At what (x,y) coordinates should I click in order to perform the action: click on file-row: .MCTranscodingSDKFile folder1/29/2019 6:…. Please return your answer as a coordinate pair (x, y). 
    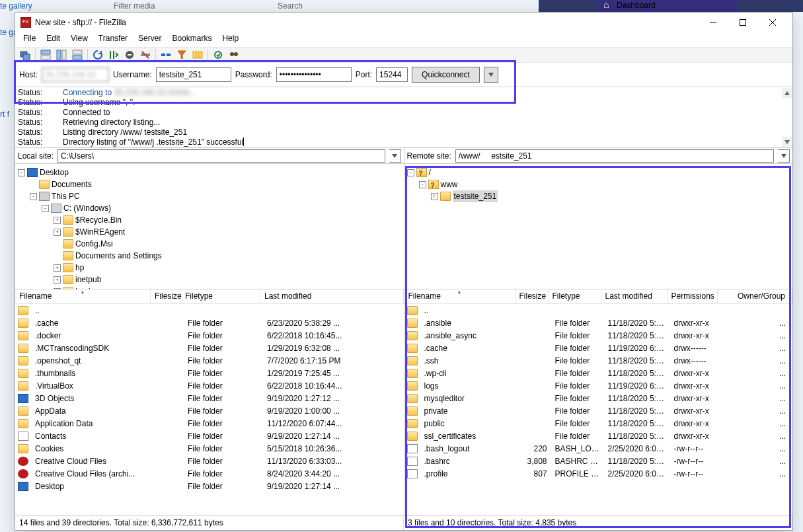
    Looking at the image, I should click on (210, 348).